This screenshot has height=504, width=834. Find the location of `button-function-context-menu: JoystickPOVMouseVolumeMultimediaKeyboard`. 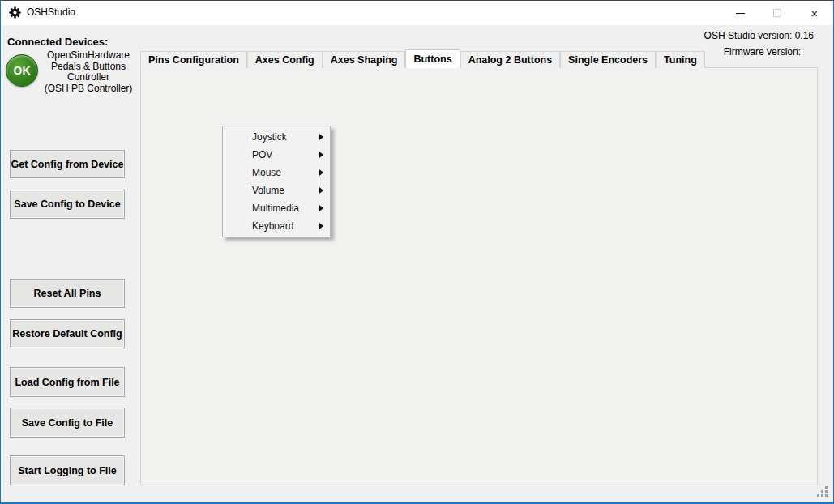

button-function-context-menu: JoystickPOVMouseVolumeMultimediaKeyboard is located at coordinates (276, 182).